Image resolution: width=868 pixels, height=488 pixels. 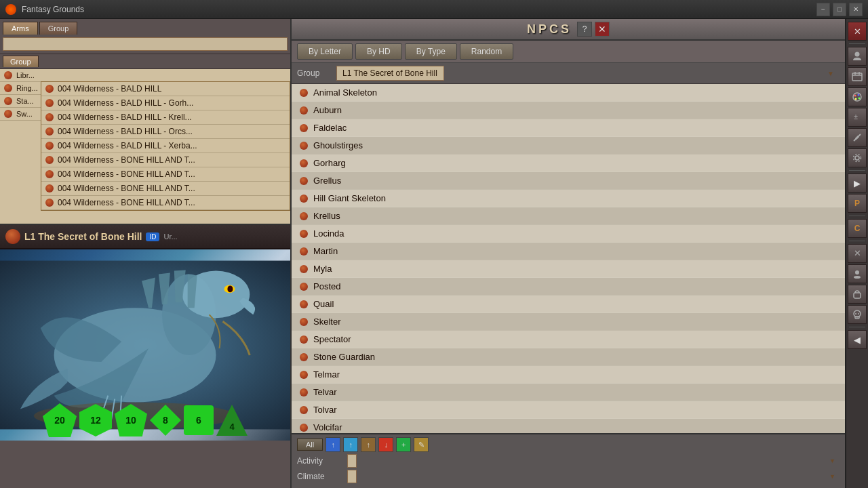 I want to click on sidebar-tokens-button, so click(x=857, y=274).